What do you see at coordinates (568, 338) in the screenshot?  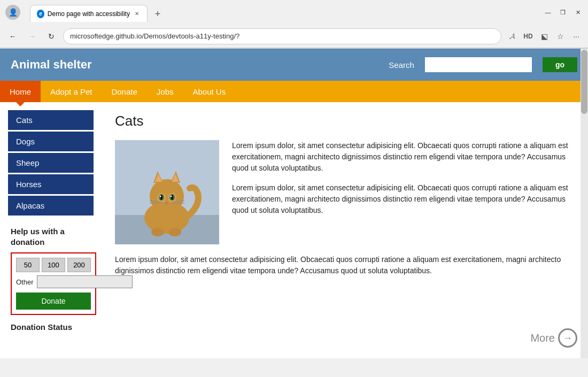 I see `more-arrow-icon: →` at bounding box center [568, 338].